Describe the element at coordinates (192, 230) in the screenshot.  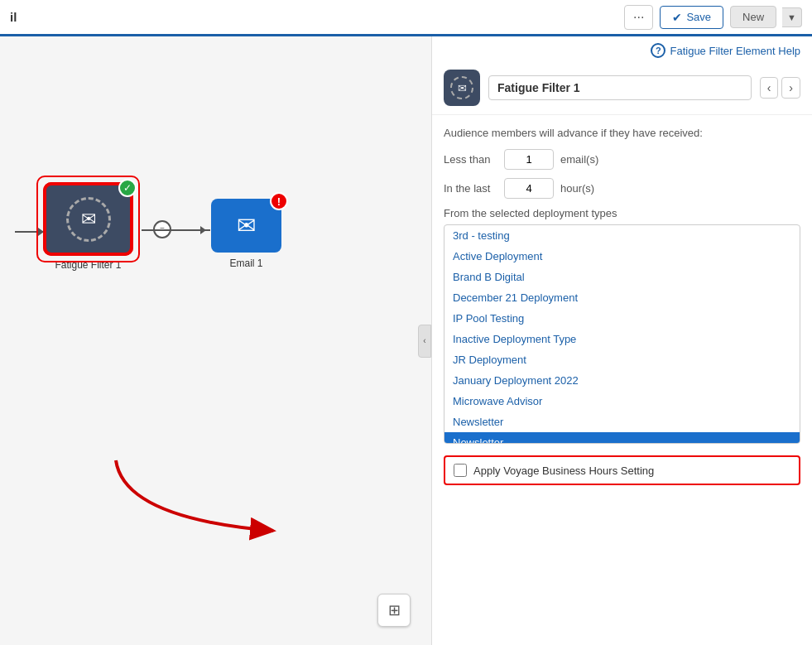
I see `connector-right-arrow` at that location.